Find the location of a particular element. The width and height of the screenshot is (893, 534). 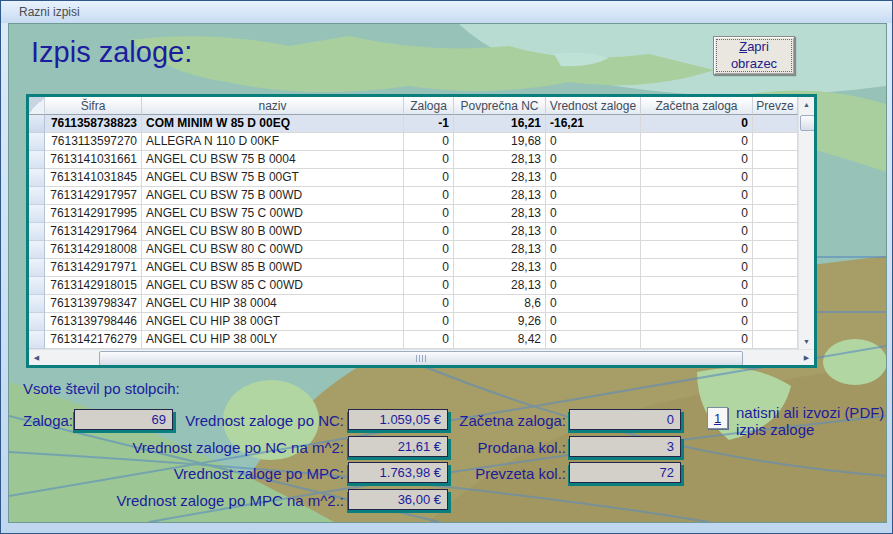

cell-sifra: 7613142918015 is located at coordinates (94, 286).